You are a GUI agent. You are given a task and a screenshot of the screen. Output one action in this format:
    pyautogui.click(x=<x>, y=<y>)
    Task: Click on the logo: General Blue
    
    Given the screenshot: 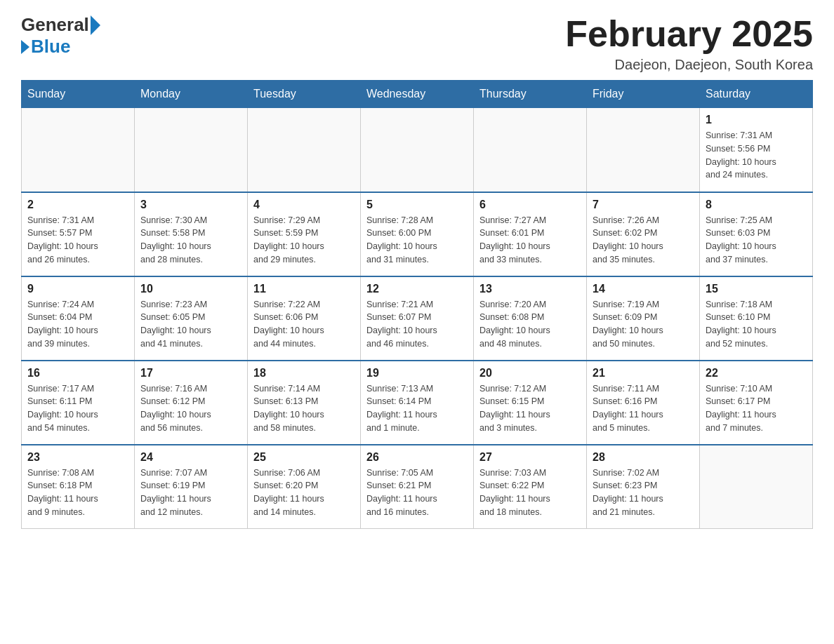 What is the action you would take?
    pyautogui.click(x=62, y=36)
    